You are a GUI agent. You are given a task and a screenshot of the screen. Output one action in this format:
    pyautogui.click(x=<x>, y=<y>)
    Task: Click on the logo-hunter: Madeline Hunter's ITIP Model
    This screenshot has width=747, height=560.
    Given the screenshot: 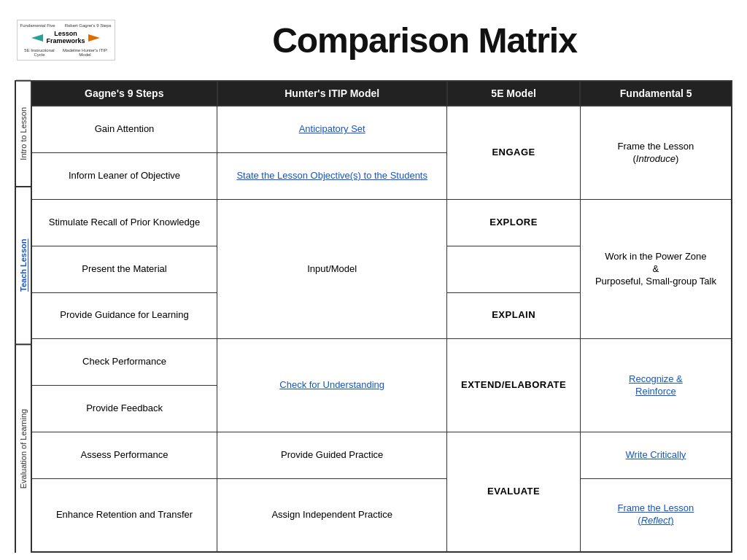 What is the action you would take?
    pyautogui.click(x=85, y=52)
    